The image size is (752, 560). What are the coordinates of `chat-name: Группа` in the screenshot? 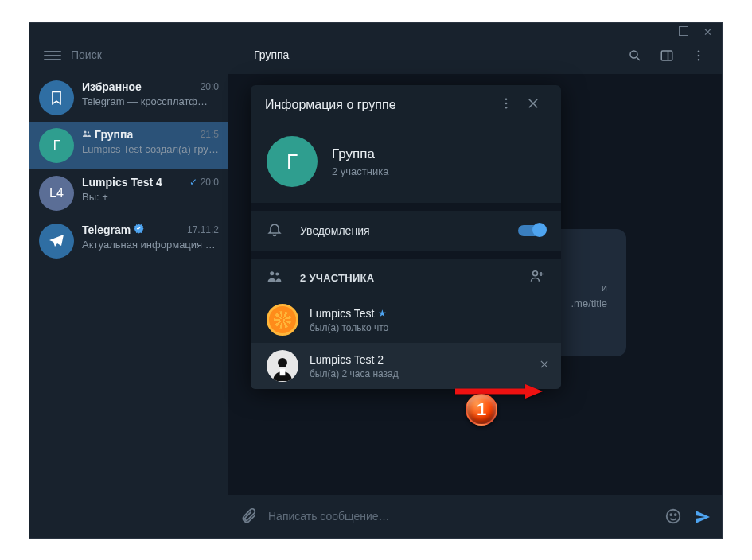 It's located at (107, 134).